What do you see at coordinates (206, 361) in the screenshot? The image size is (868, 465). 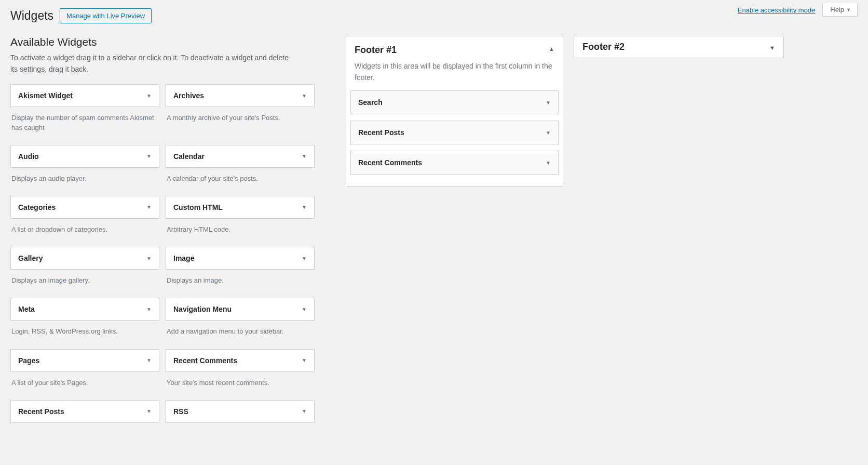 I see `widget-title: Recent Comments` at bounding box center [206, 361].